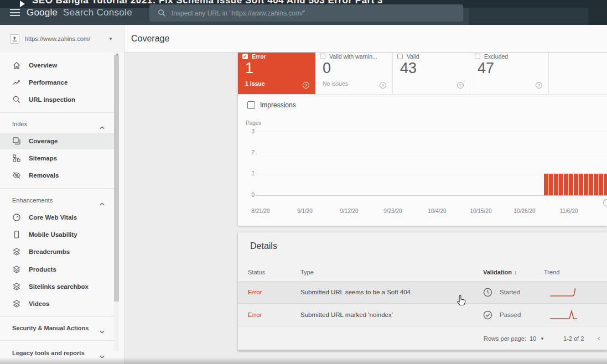  Describe the element at coordinates (57, 124) in the screenshot. I see `sidebar-section-index: Index` at that location.